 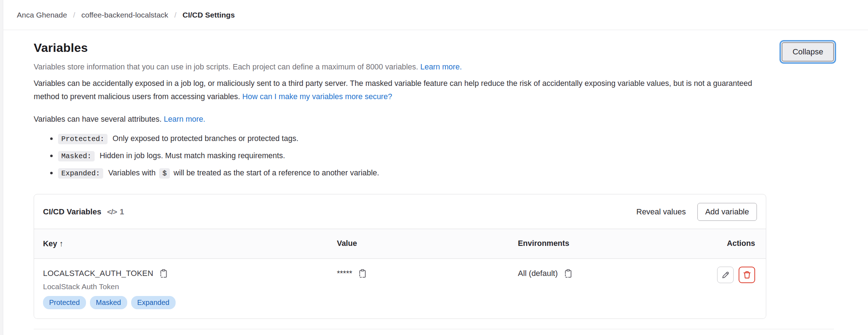 What do you see at coordinates (132, 173) in the screenshot?
I see `expanded-description-before: Variables with` at bounding box center [132, 173].